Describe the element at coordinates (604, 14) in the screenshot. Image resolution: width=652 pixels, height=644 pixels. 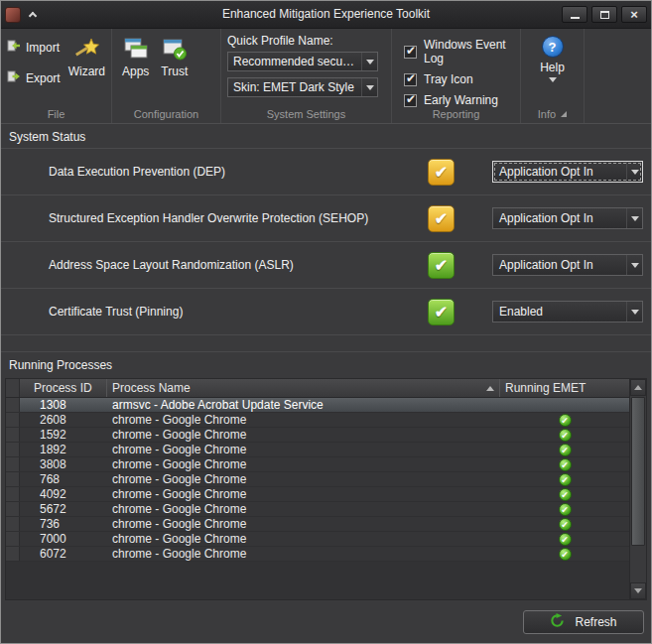
I see `maximize-button` at that location.